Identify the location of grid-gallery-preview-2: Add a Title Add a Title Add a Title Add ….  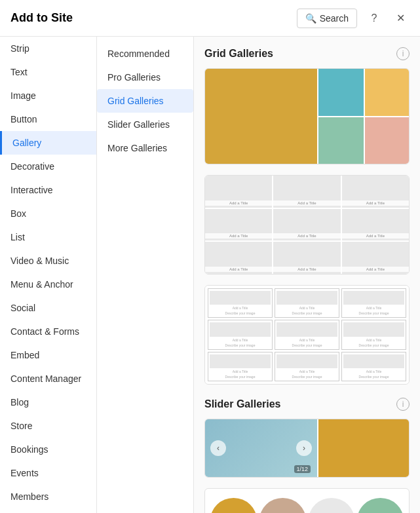
(307, 225).